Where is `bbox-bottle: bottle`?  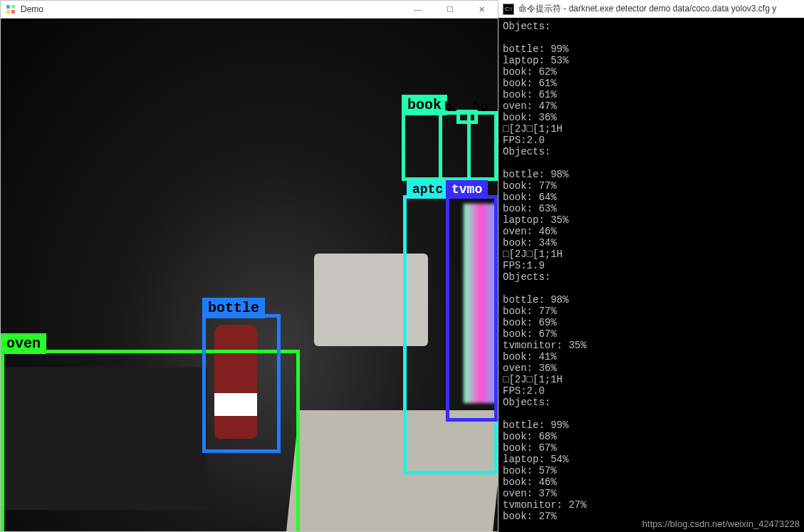
bbox-bottle: bottle is located at coordinates (241, 383).